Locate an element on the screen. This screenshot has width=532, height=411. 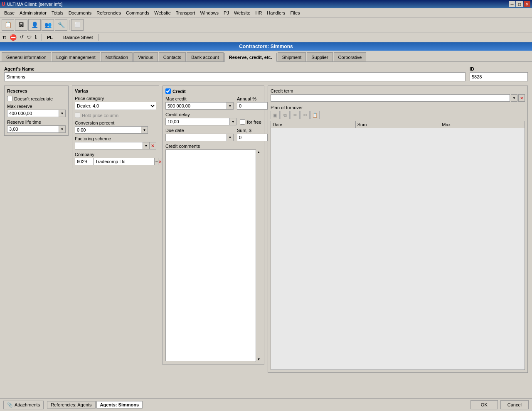
menu-referencies: Referencies is located at coordinates (109, 13).